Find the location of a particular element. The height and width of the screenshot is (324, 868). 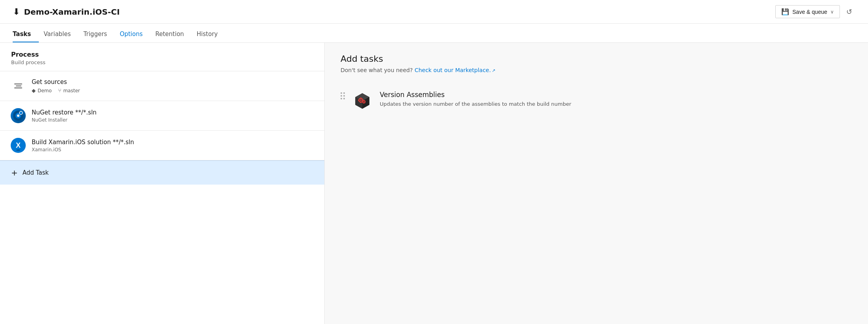

task-item-xamarin: X Build Xamarin.iOS solution **/*.sln Xa… is located at coordinates (162, 146).